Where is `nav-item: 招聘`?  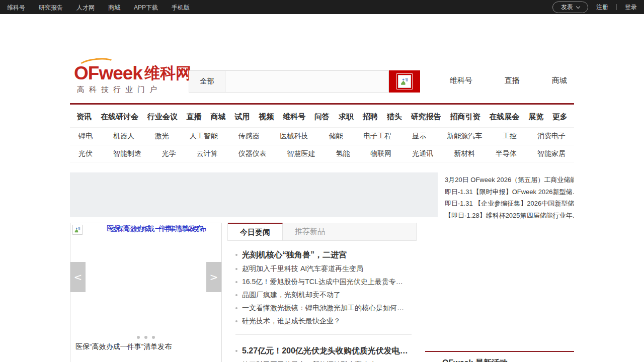
nav-item: 招聘 is located at coordinates (370, 117).